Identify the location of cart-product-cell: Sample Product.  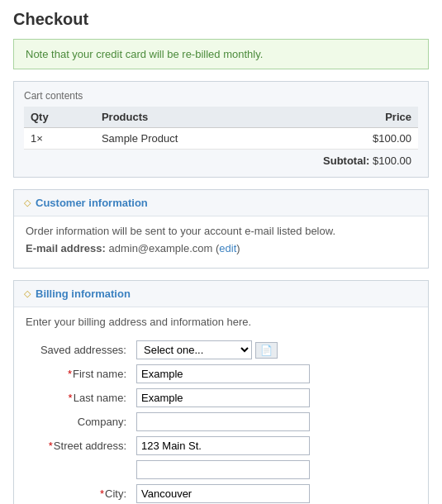
(197, 139).